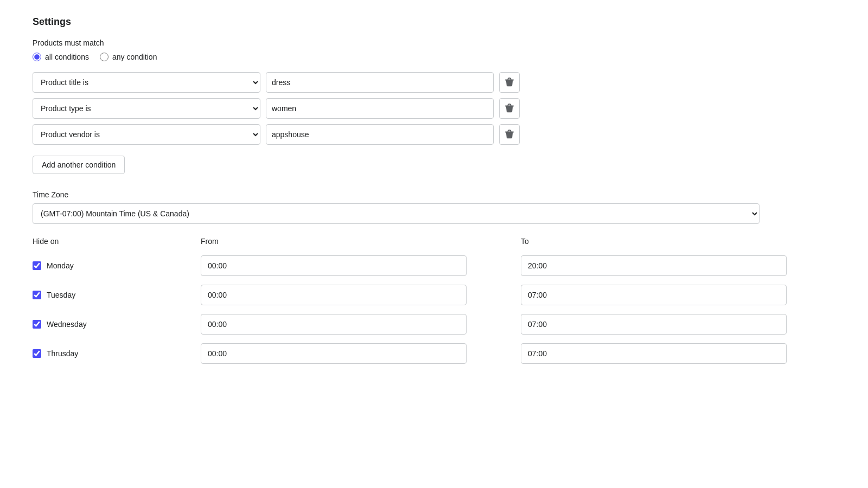 Image resolution: width=868 pixels, height=488 pixels. Describe the element at coordinates (61, 295) in the screenshot. I see `day-label-tuesday: Tuesday` at that location.